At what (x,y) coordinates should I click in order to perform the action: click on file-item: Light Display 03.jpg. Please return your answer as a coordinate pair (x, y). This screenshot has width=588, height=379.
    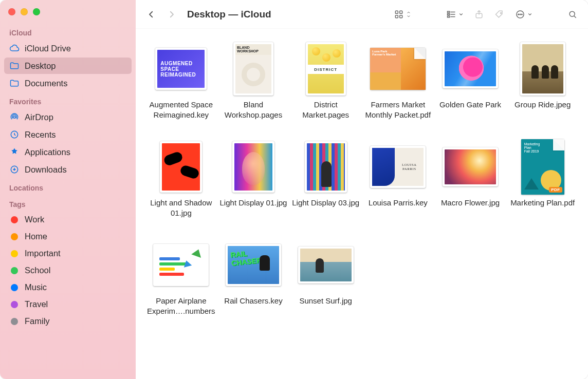
    Looking at the image, I should click on (326, 180).